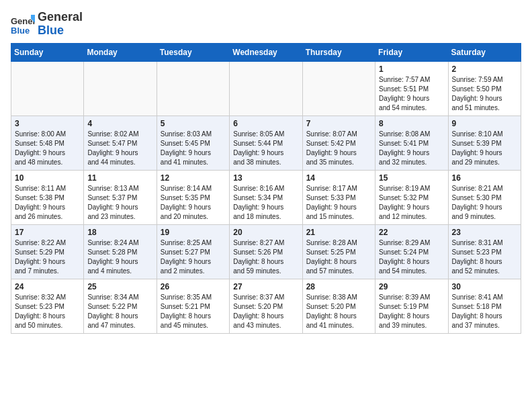  I want to click on day-number: 11, so click(120, 178).